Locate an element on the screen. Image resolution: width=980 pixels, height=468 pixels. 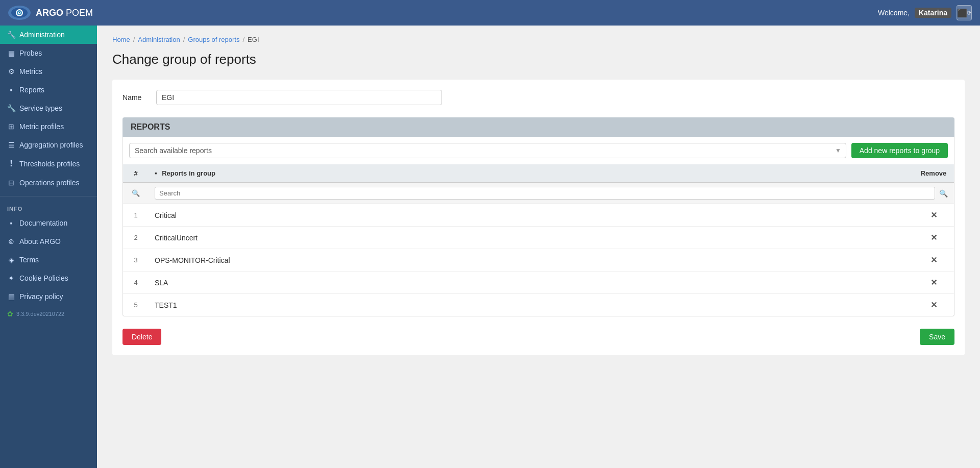
row-1-name: Critical is located at coordinates (531, 215).